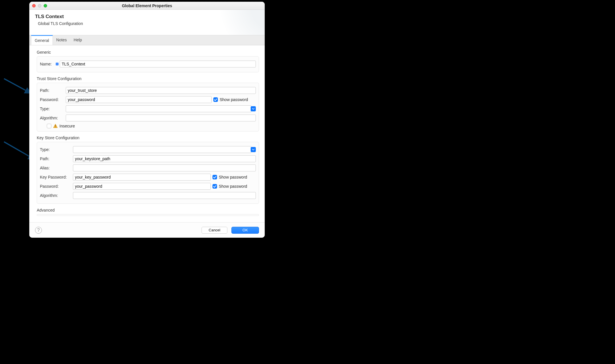 The height and width of the screenshot is (364, 615). What do you see at coordinates (56, 195) in the screenshot?
I see `key-algorithm-label: Algorithm:` at bounding box center [56, 195].